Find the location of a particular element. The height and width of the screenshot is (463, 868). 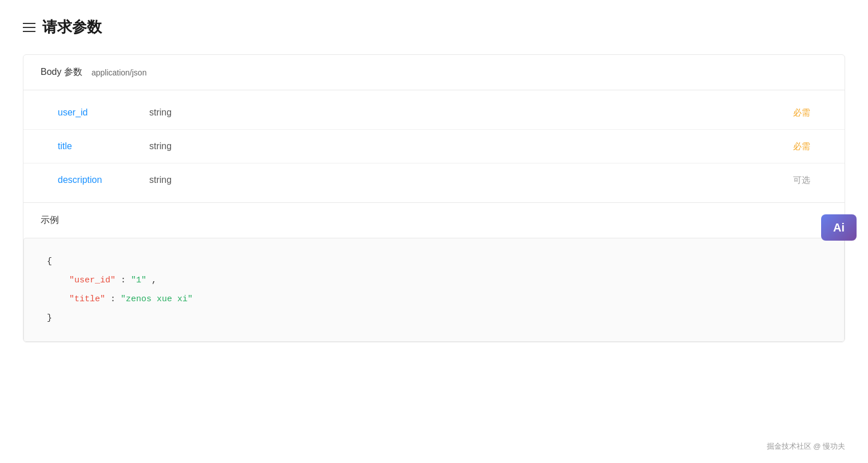

code-line-title: "title" : "zenos xue xi" is located at coordinates (434, 300).